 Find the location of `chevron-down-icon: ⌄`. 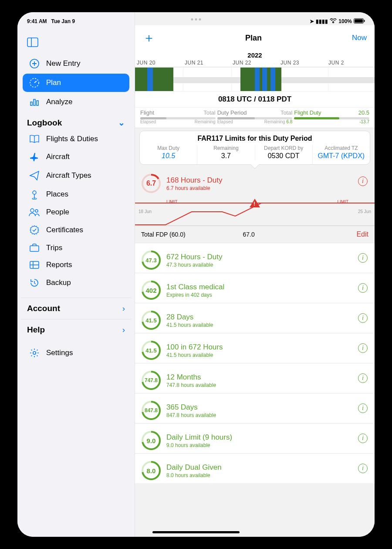

chevron-down-icon: ⌄ is located at coordinates (122, 123).